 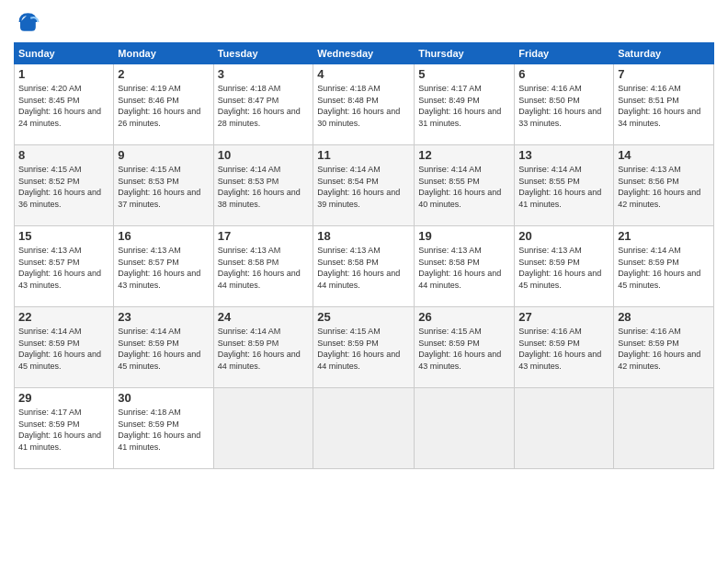 What do you see at coordinates (564, 105) in the screenshot?
I see `calendar-cell: 6 Sunrise: 4:16 AM Sunset: 8:50 PM Dayli…` at bounding box center [564, 105].